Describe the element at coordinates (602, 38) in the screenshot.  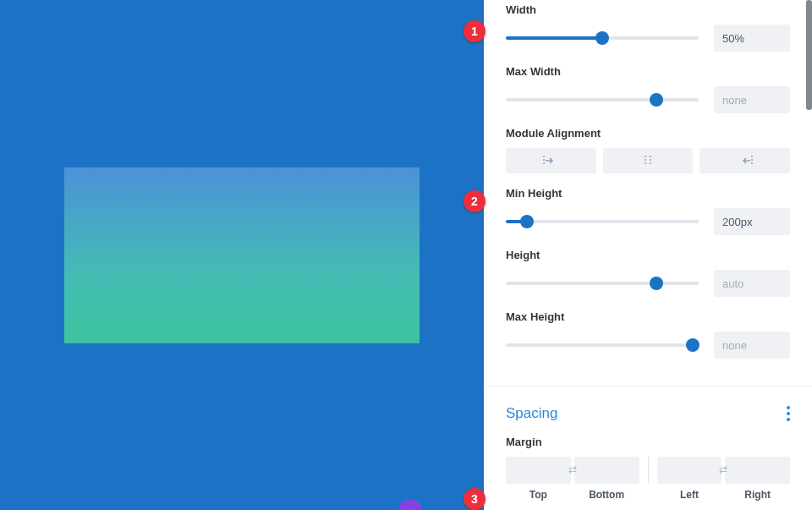
I see `width-slider-track` at that location.